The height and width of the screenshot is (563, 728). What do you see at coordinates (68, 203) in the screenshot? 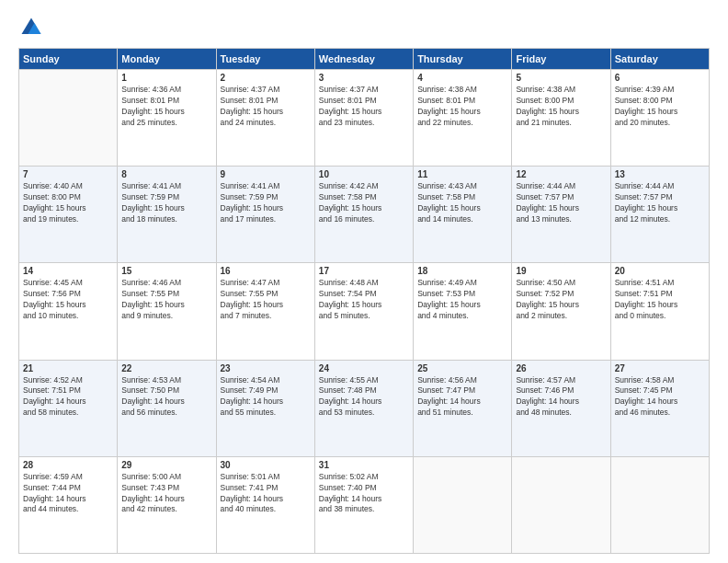
I see `day-info: Sunrise: 4:40 AM Sunset: 8:00 PM Dayligh…` at bounding box center [68, 203].